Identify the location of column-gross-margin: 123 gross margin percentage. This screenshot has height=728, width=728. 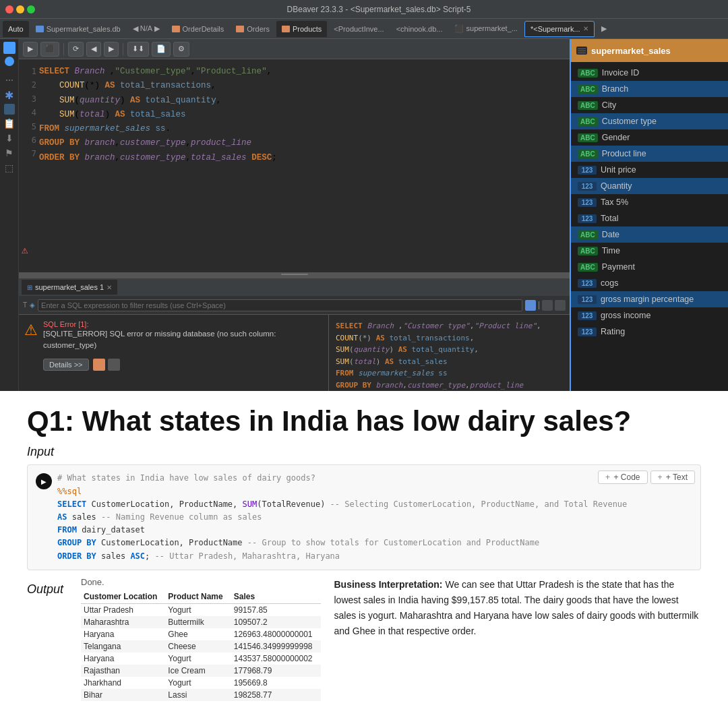
(650, 299).